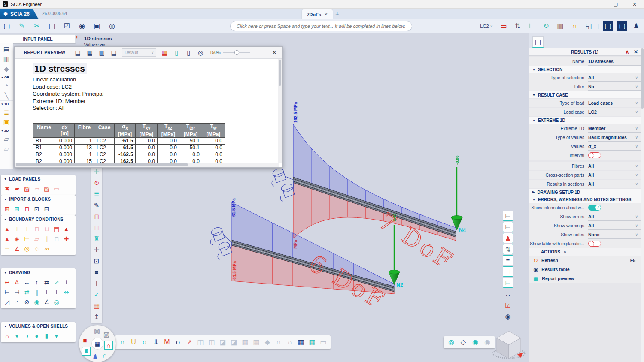 The height and width of the screenshot is (362, 644). I want to click on result-moment-M-icon: M, so click(167, 342).